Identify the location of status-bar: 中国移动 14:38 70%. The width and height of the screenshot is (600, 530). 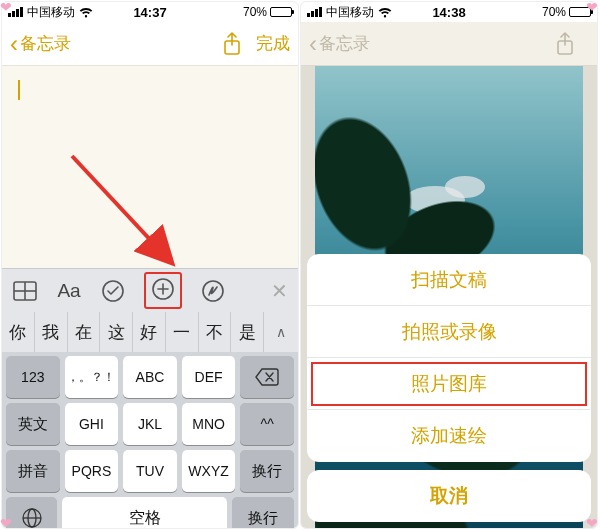
(449, 12).